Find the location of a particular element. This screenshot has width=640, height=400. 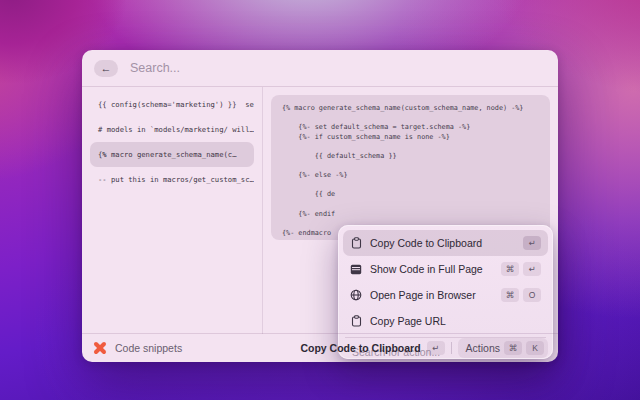

back-button: ← is located at coordinates (106, 68).